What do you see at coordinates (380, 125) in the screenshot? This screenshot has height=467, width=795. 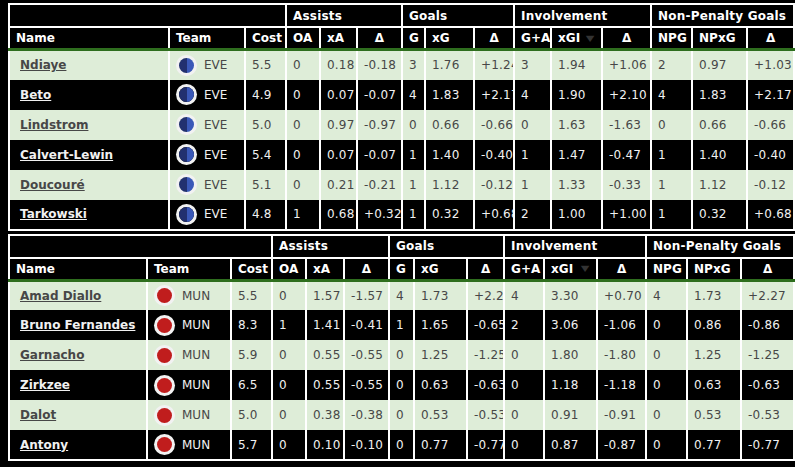 I see `stat-cell: -0.97` at bounding box center [380, 125].